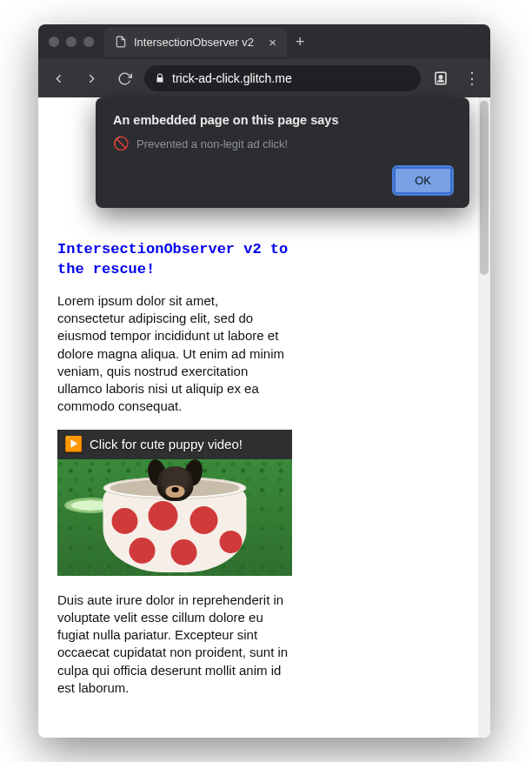  I want to click on scrollbar-thumb, so click(484, 188).